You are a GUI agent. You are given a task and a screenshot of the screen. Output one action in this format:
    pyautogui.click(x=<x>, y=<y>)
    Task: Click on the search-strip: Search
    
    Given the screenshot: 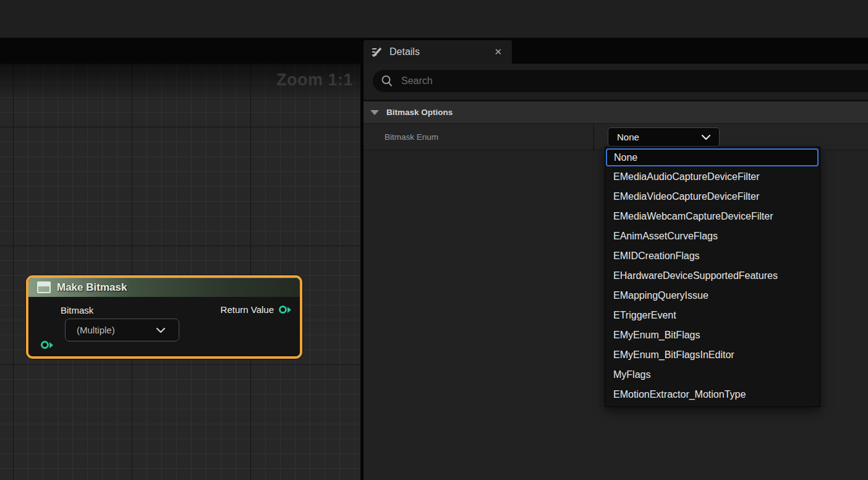 What is the action you would take?
    pyautogui.click(x=616, y=82)
    